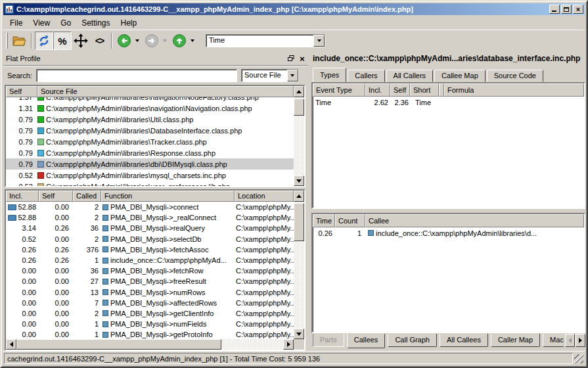 This screenshot has height=368, width=588. What do you see at coordinates (150, 260) in the screenshot?
I see `function-row: 0.260.261include_once::C:\xampp\phpMyAd.…` at bounding box center [150, 260].